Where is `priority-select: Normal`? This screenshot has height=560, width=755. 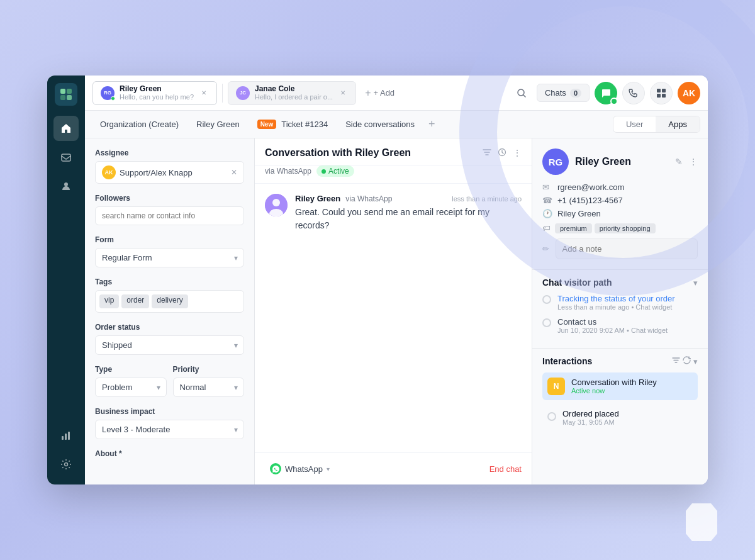
priority-select: Normal is located at coordinates (209, 388).